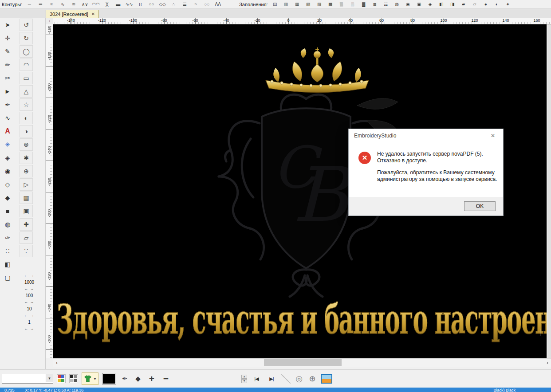 This screenshot has width=551, height=392. What do you see at coordinates (63, 4) in the screenshot?
I see `stem-stitch-icon: ∿` at bounding box center [63, 4].